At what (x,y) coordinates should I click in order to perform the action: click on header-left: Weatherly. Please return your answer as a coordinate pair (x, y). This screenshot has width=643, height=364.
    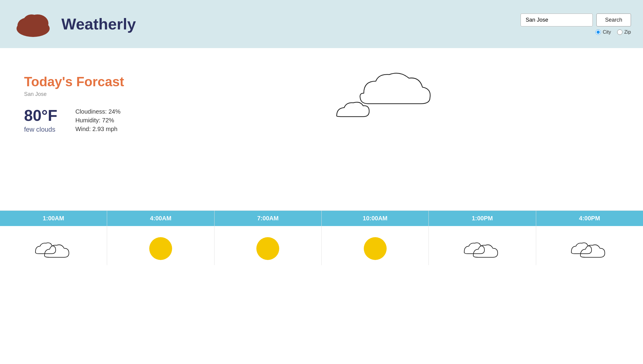
    Looking at the image, I should click on (74, 24).